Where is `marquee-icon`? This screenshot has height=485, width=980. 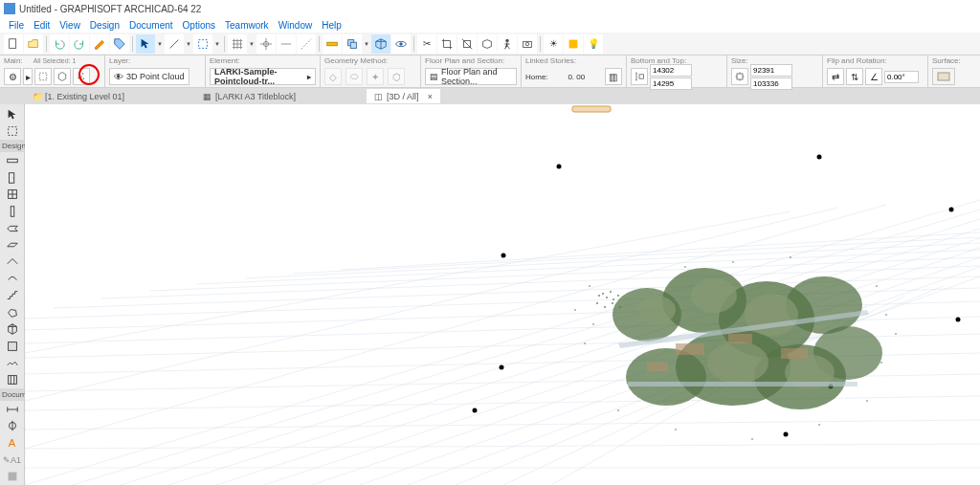
marquee-icon is located at coordinates (203, 44).